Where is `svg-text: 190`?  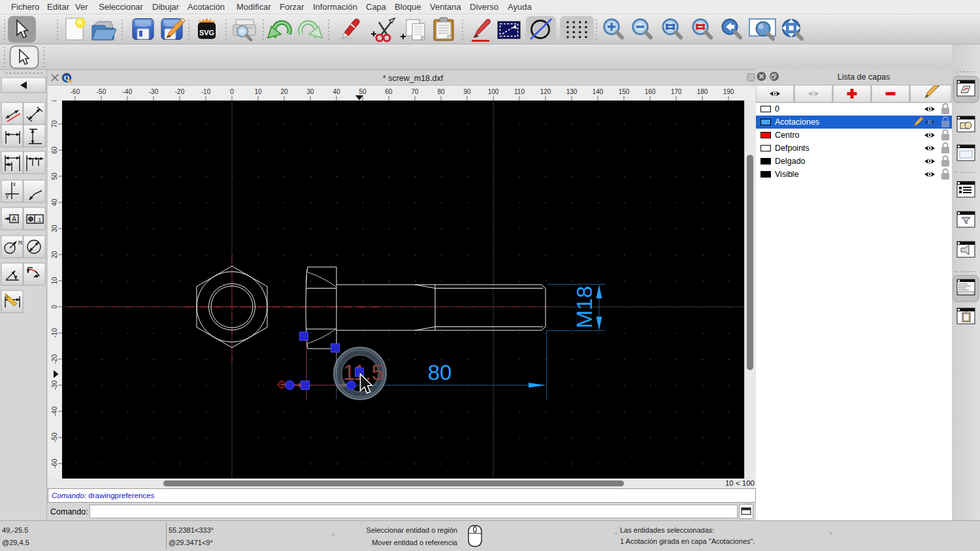 svg-text: 190 is located at coordinates (729, 91).